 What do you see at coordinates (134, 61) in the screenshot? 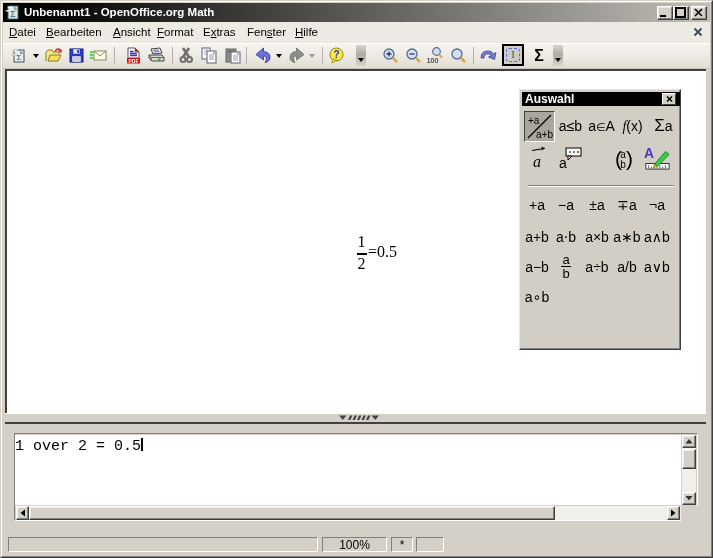
I see `svg-text: PDF` at bounding box center [134, 61].